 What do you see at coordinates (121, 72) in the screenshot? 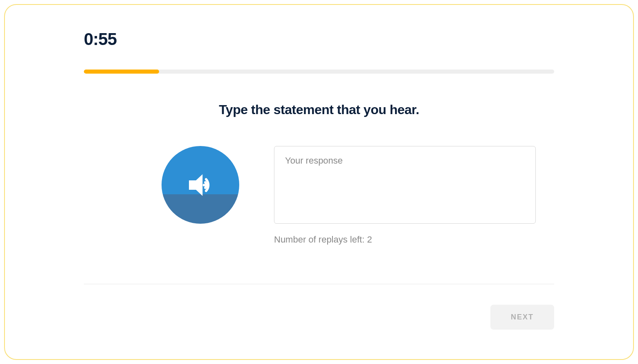
I see `progress-fill` at bounding box center [121, 72].